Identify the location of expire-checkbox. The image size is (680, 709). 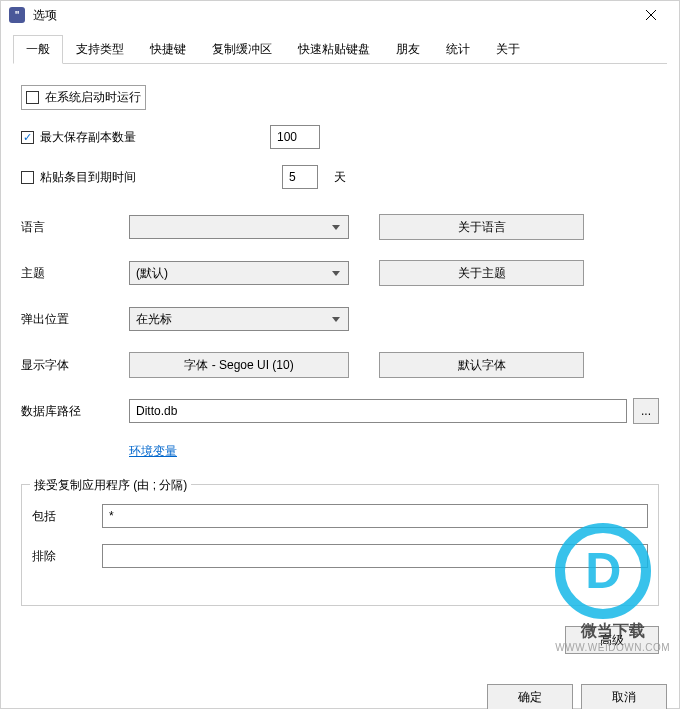
(28, 178).